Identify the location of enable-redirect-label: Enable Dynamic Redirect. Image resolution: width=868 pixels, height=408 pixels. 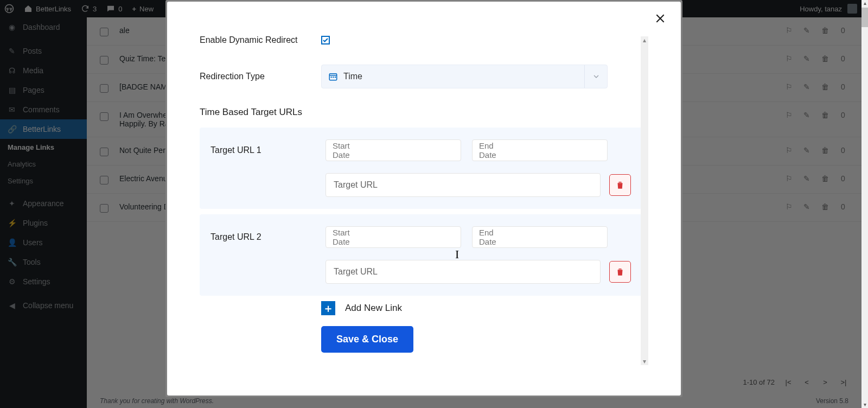
(260, 40).